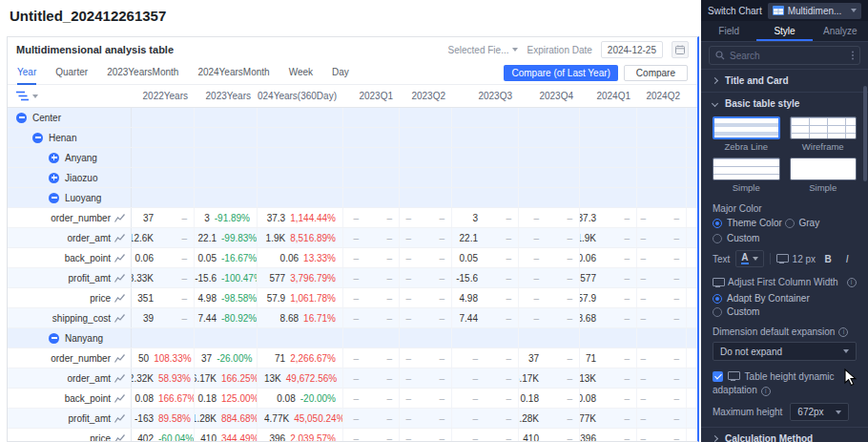 The image size is (868, 442). Describe the element at coordinates (143, 239) in the screenshot. I see `cell-value: 12.6K` at that location.